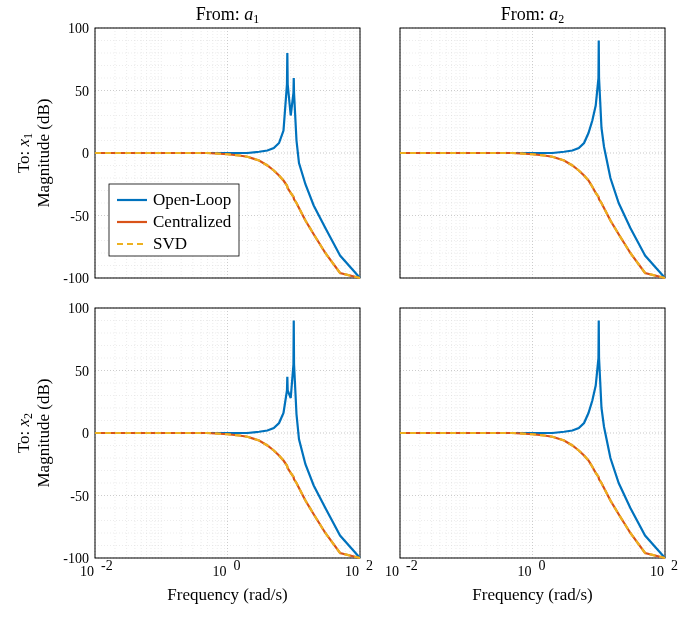 Image resolution: width=698 pixels, height=621 pixels. I want to click on legend-entry: Centralized, so click(192, 222).